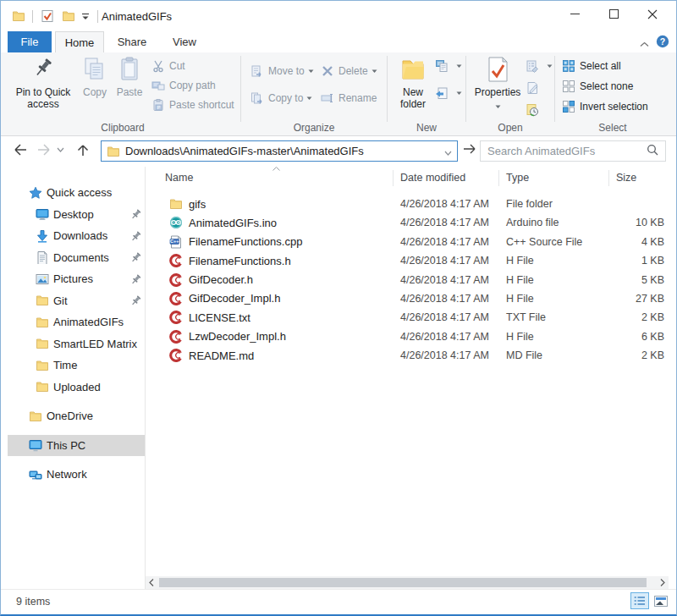 Image resolution: width=677 pixels, height=616 pixels. Describe the element at coordinates (567, 151) in the screenshot. I see `search-placeholder: Search AnimatedGIFs` at that location.